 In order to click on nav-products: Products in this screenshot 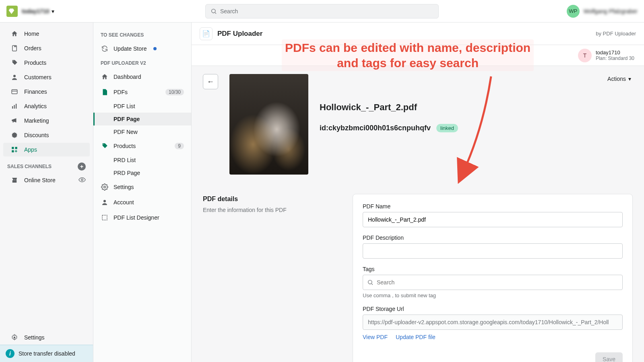, I will do `click(47, 63)`.